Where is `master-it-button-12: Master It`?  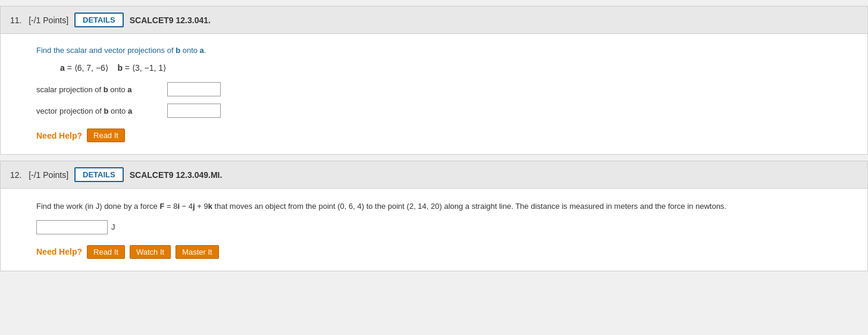 master-it-button-12: Master It is located at coordinates (198, 252).